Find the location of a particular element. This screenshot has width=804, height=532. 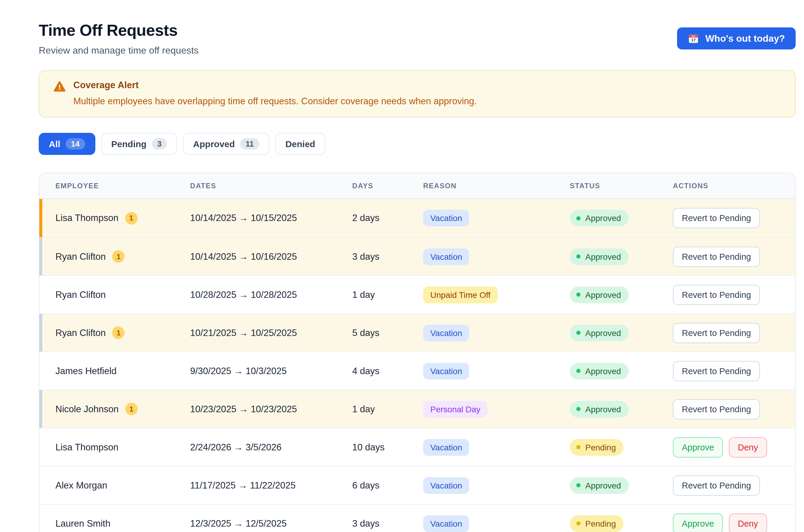

employee-name: Lauren Smith is located at coordinates (83, 523).